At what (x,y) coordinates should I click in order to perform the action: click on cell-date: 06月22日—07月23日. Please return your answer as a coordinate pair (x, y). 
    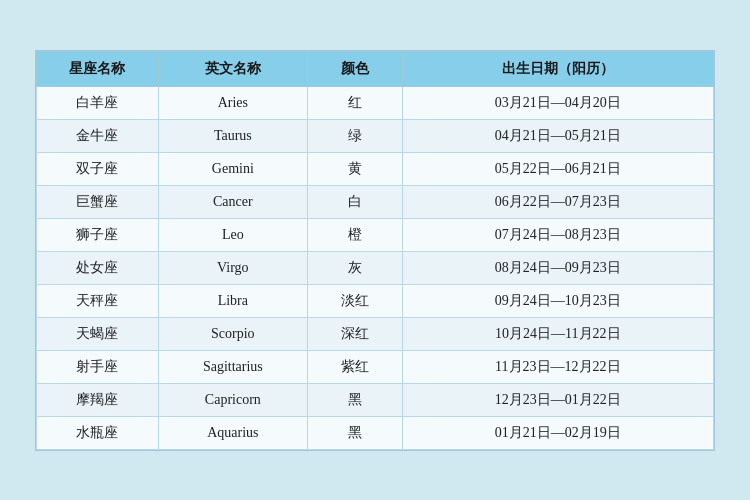
    Looking at the image, I should click on (558, 202).